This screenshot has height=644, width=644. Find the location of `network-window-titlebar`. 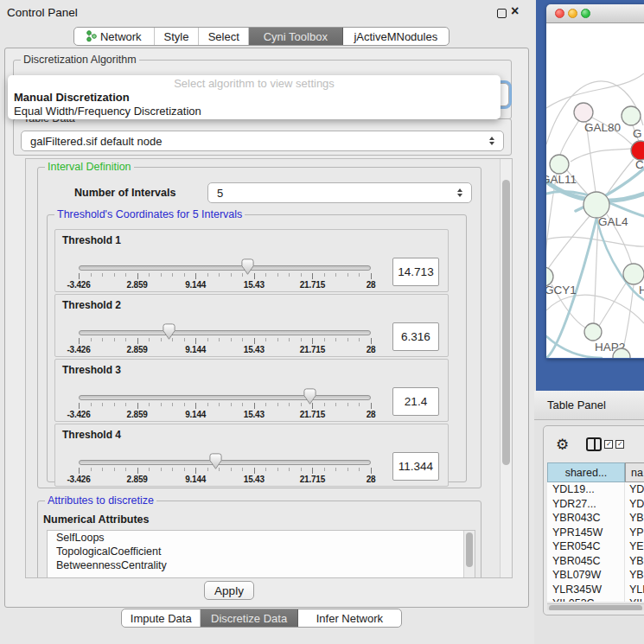

network-window-titlebar is located at coordinates (595, 14).